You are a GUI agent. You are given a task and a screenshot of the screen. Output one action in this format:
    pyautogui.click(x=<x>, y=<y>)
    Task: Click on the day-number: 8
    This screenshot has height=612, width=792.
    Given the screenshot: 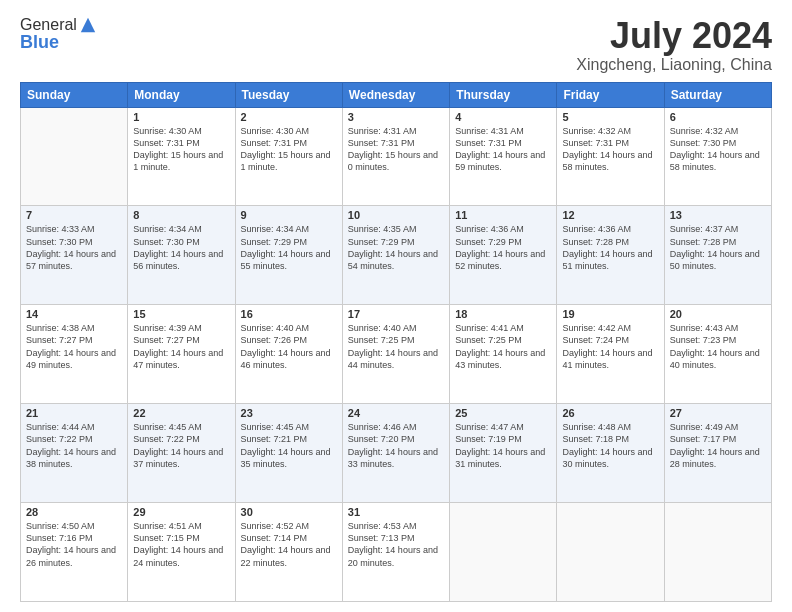 What is the action you would take?
    pyautogui.click(x=181, y=215)
    